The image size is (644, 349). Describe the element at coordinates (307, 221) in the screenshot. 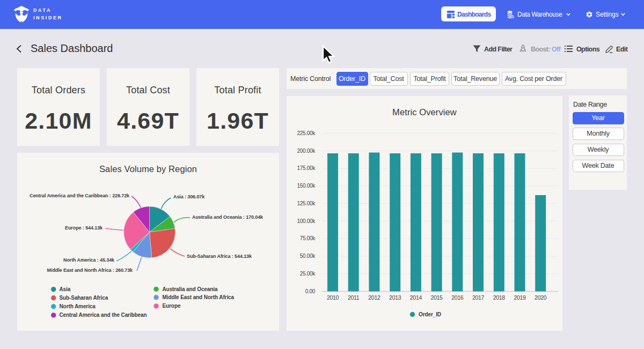

I see `svg-text: 100.00k` at that location.